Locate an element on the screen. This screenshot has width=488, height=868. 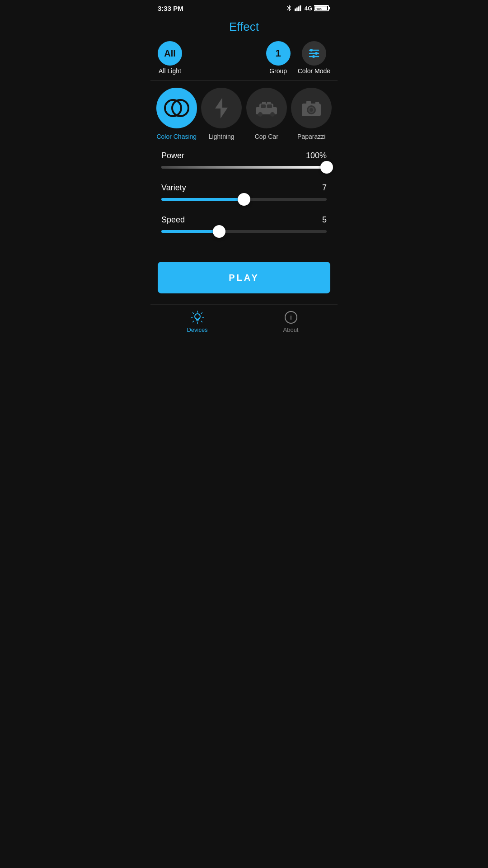
power-track is located at coordinates (244, 167).